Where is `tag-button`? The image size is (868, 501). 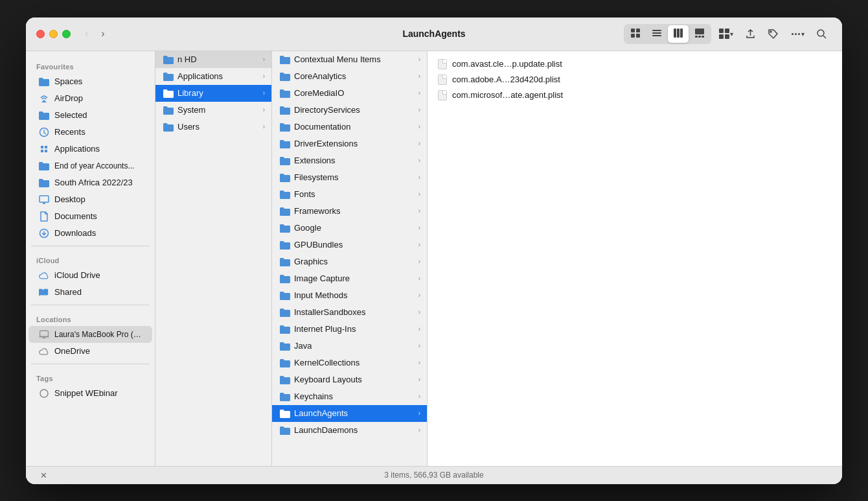
tag-button is located at coordinates (773, 34).